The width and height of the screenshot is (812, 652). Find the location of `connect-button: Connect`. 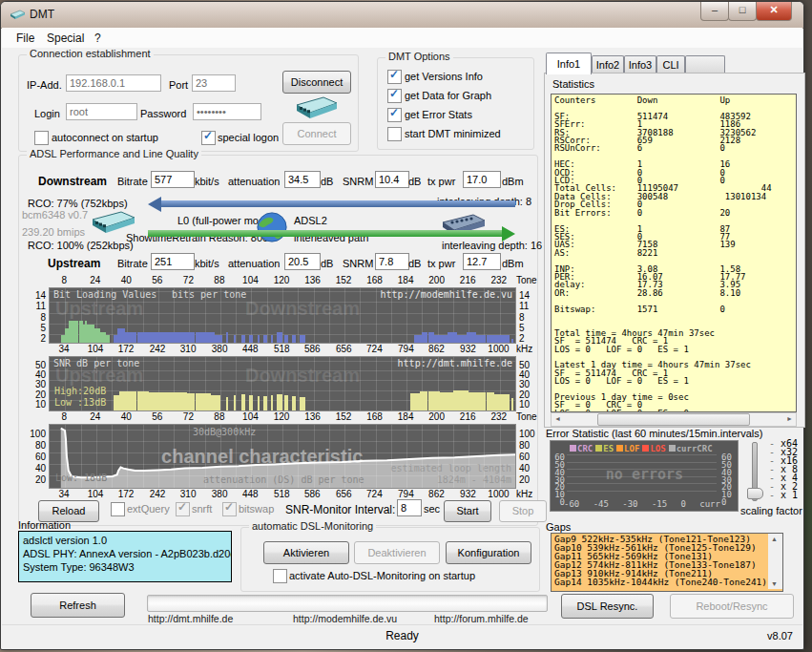

connect-button: Connect is located at coordinates (317, 134).